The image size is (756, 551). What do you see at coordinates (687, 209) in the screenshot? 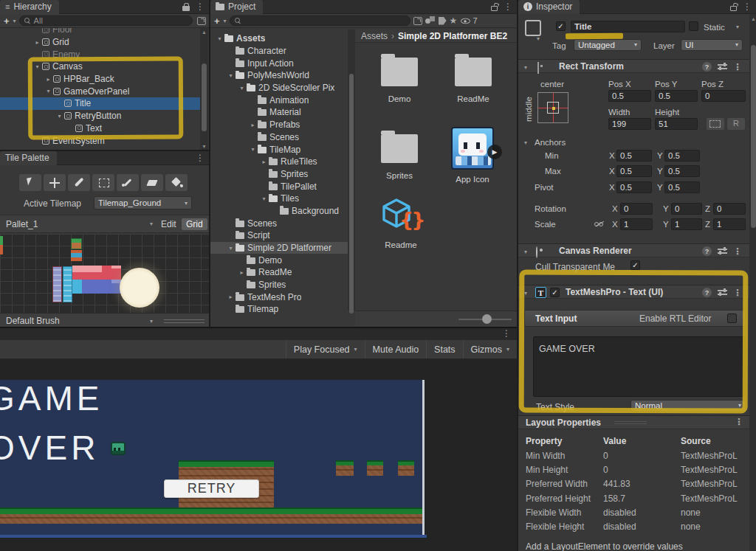
I see `rotation-y-field: 0` at bounding box center [687, 209].